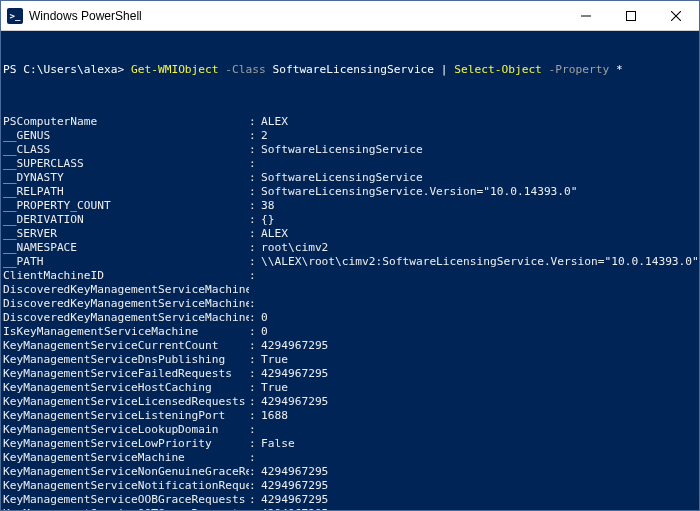  I want to click on property-name: KeyManagementServiceLicensedRequests, so click(126, 402).